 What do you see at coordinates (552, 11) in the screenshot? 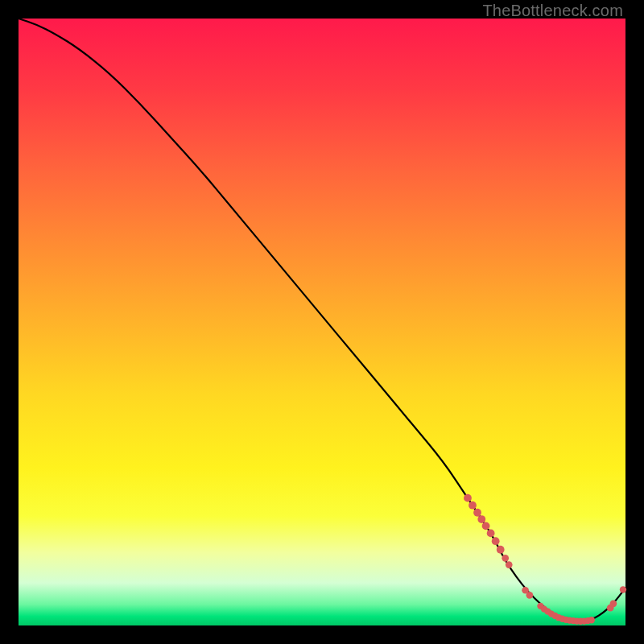
I see `watermark-text: TheBottleneck.com` at bounding box center [552, 11].